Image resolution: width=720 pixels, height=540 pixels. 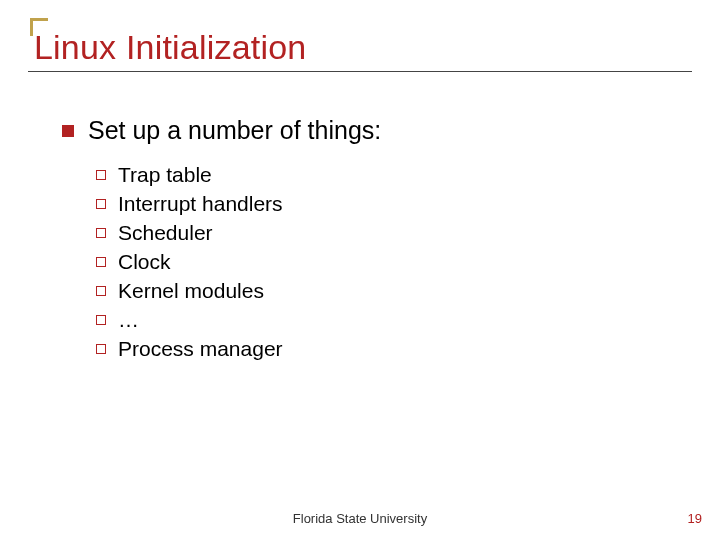 What do you see at coordinates (200, 349) in the screenshot?
I see `list-item-text: Process manager` at bounding box center [200, 349].